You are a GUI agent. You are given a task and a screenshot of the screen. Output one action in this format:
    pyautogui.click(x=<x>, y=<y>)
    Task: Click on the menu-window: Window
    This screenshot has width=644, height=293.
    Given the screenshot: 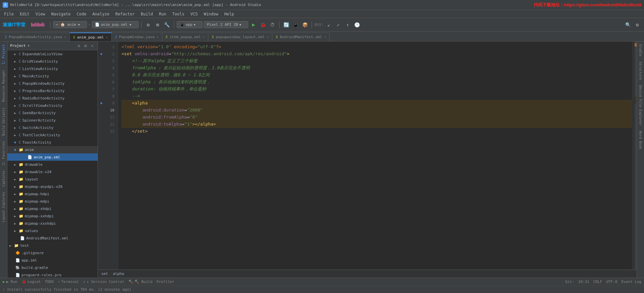 What is the action you would take?
    pyautogui.click(x=211, y=14)
    